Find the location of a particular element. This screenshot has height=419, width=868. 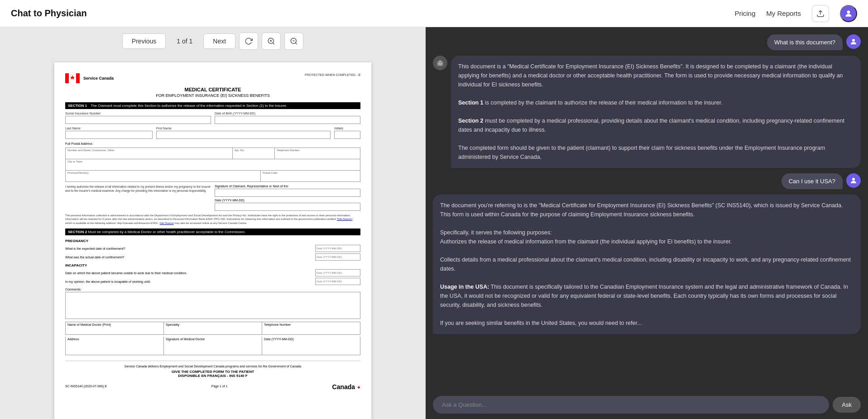

sig-claimant-input is located at coordinates (288, 193).